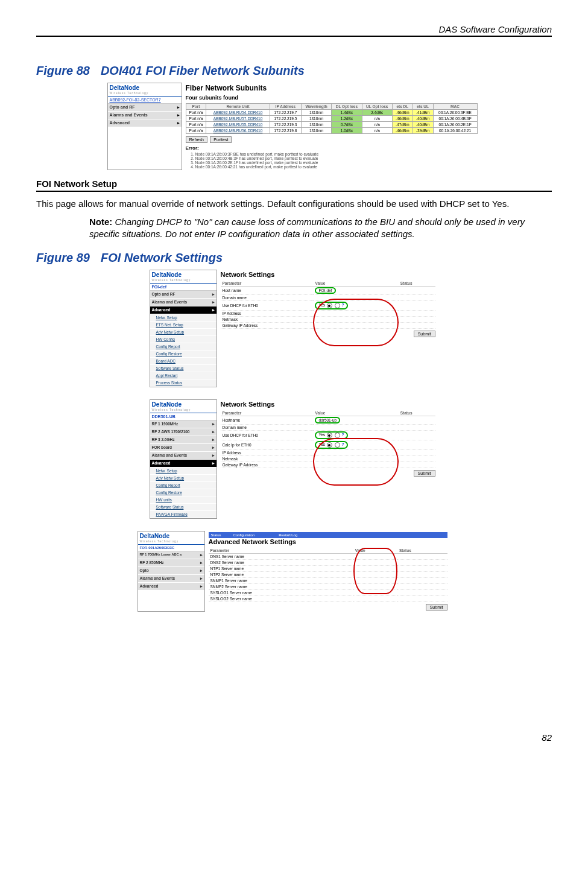 The height and width of the screenshot is (885, 588). What do you see at coordinates (216, 535) in the screenshot?
I see `tab: Status` at bounding box center [216, 535].